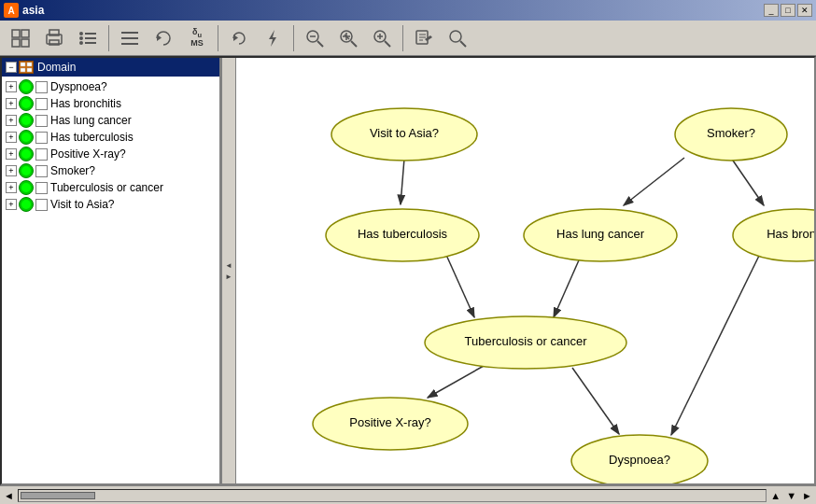 Image resolution: width=816 pixels, height=504 pixels. Describe the element at coordinates (41, 88) in the screenshot. I see `checkbox-dyspnoea` at that location.